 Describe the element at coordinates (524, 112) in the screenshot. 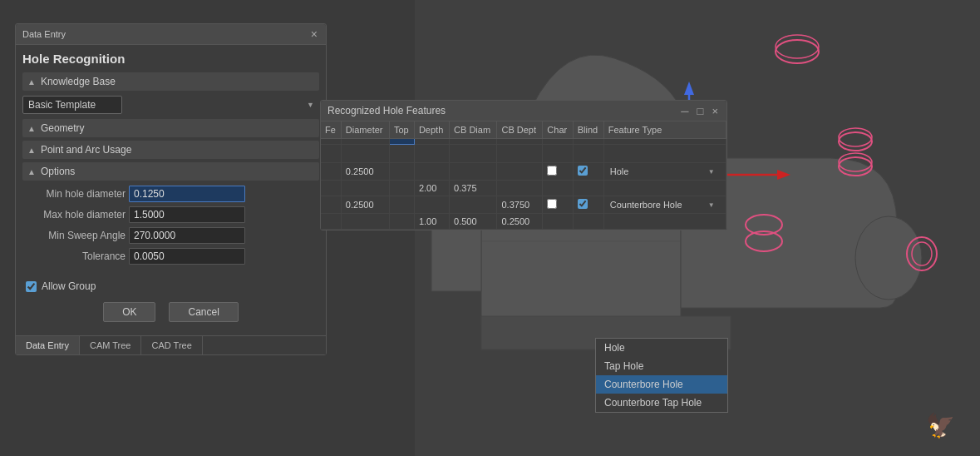

I see `rhf-titlebar: Recognized Hole Features ─ □ ×` at that location.